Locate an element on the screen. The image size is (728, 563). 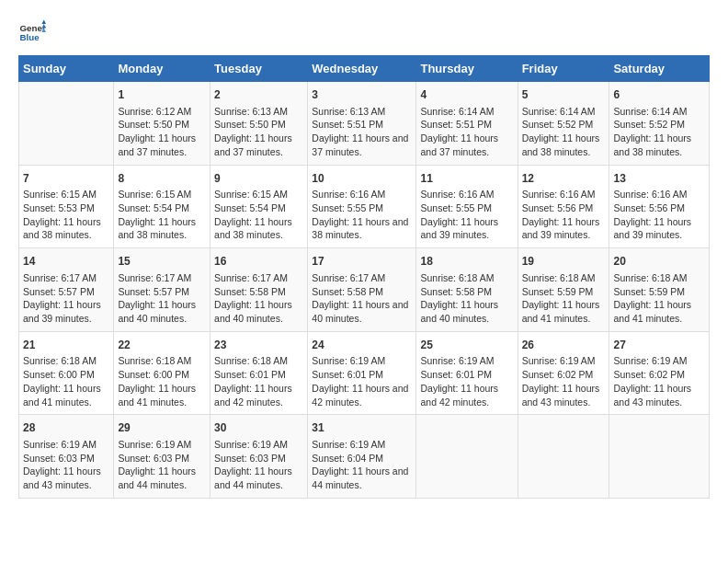
logo: General Blue is located at coordinates (32, 32).